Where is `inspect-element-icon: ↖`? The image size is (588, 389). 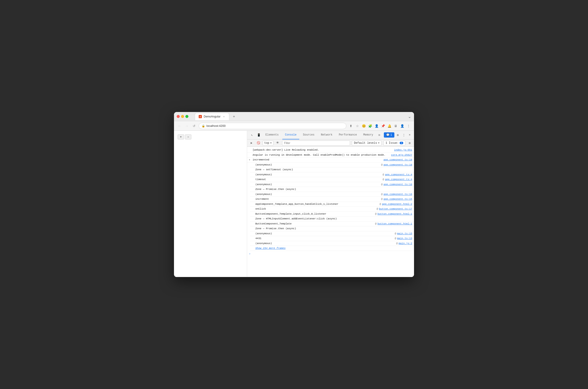 inspect-element-icon: ↖ is located at coordinates (252, 135).